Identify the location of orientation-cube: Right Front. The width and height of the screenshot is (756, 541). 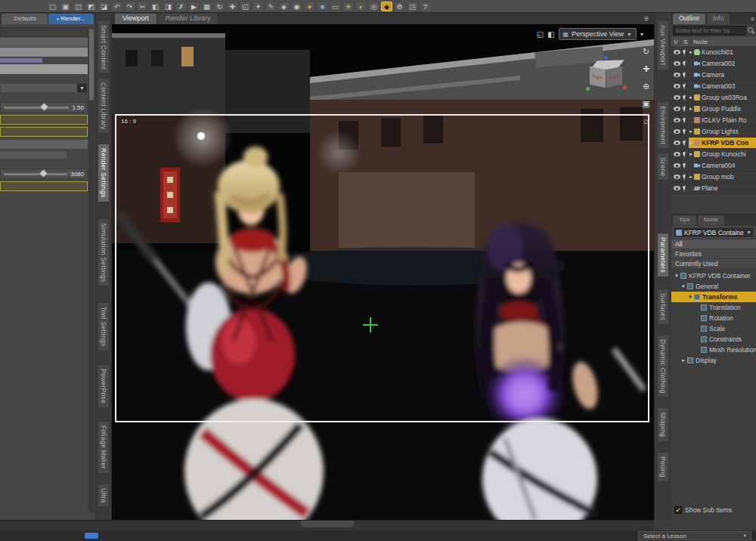
(606, 76).